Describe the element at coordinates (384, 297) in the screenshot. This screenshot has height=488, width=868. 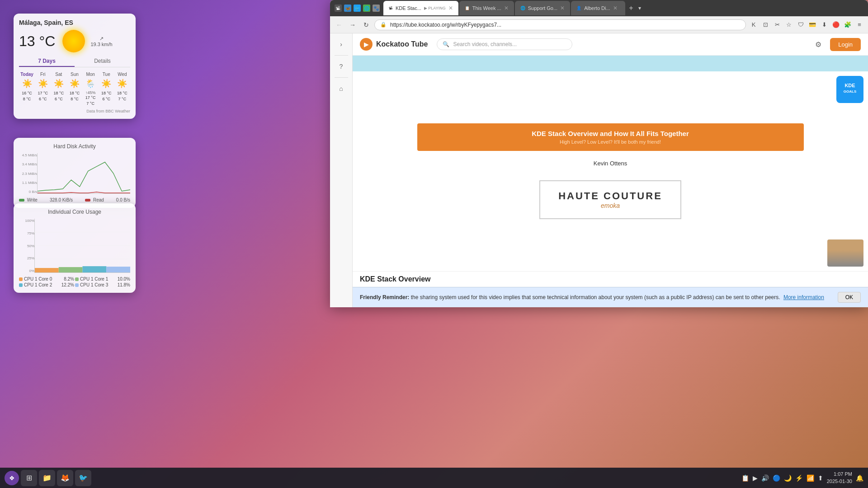
I see `notification-bold: Friendly Reminder:` at that location.